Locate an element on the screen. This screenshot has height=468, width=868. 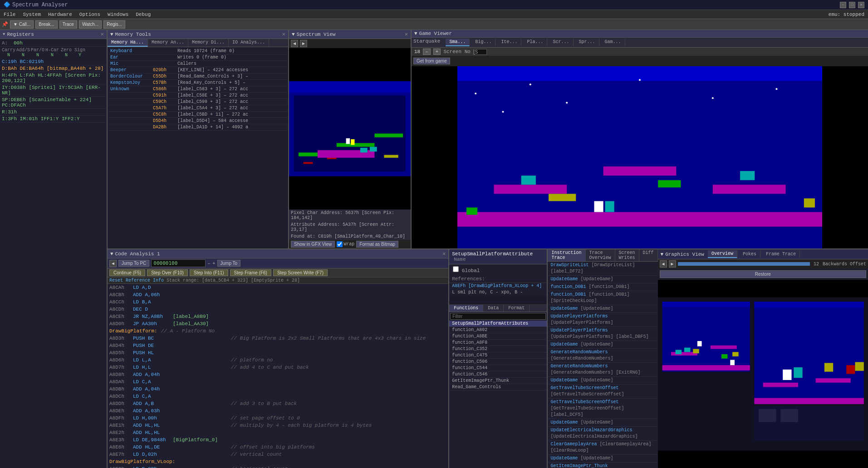
code-line: A8D3hPUSH BC// Big Platform is 2x2 Small… is located at coordinates (278, 338).